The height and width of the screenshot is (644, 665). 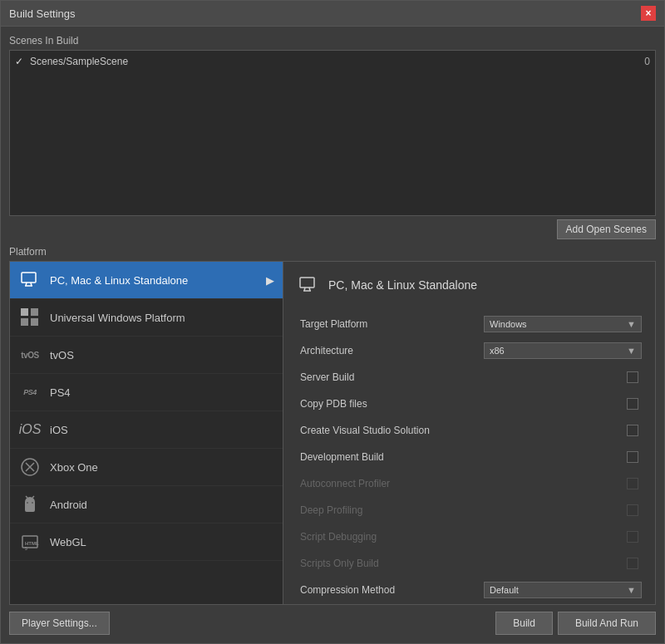 I want to click on deep-profiling-checkbox, so click(x=633, y=510).